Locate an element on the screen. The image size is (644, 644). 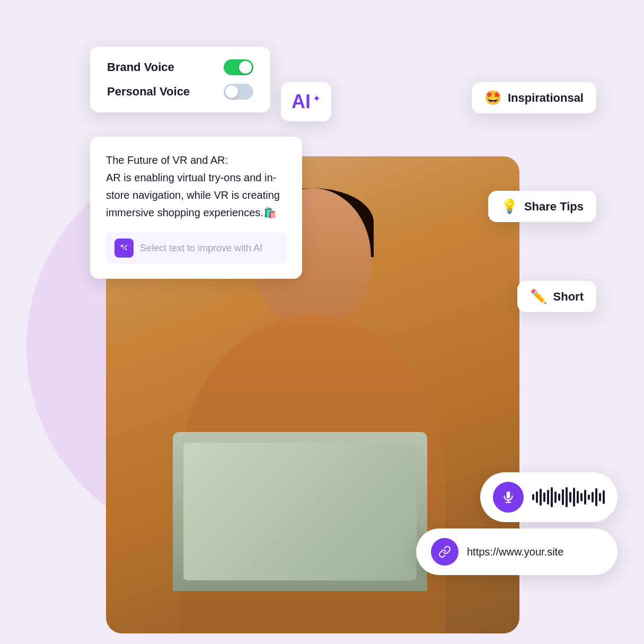
ai-input-row: Select text to improve with AI is located at coordinates (196, 248).